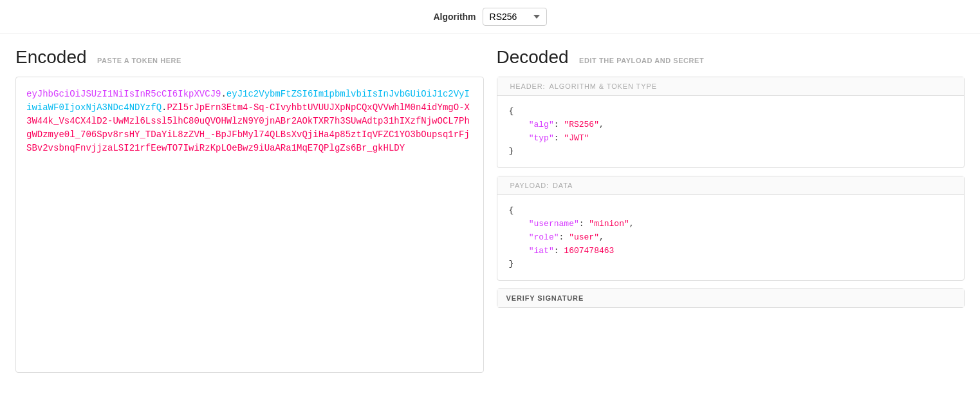  I want to click on decoded-subtitle: EDIT THE PAYLOAD AND SECRET, so click(642, 61).